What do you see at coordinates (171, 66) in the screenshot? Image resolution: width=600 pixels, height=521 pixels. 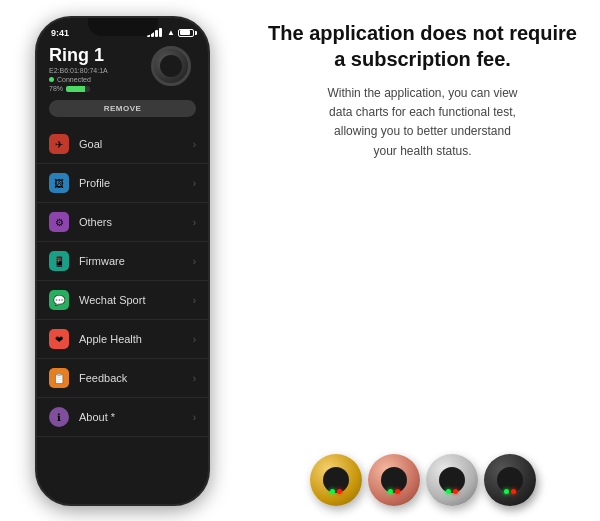 I see `ring-thumbnail` at bounding box center [171, 66].